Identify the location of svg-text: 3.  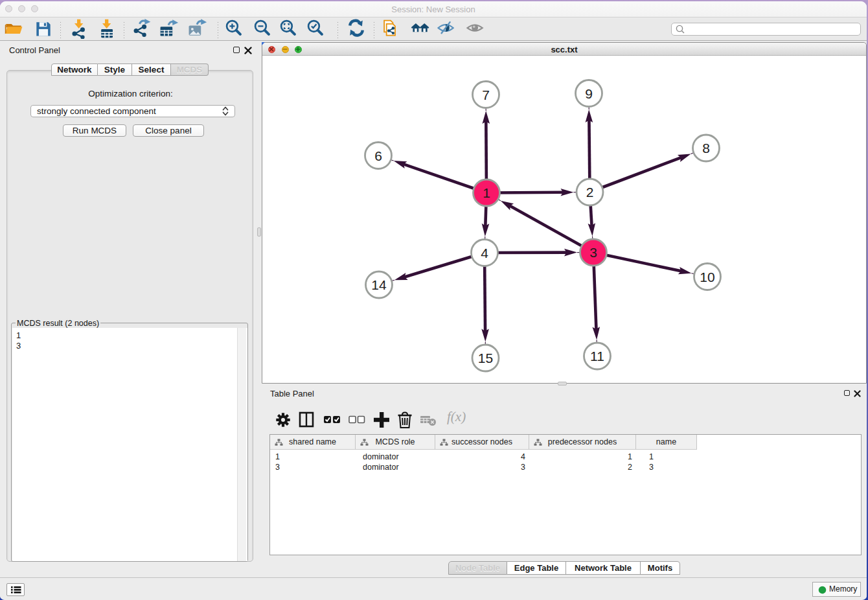
(593, 253).